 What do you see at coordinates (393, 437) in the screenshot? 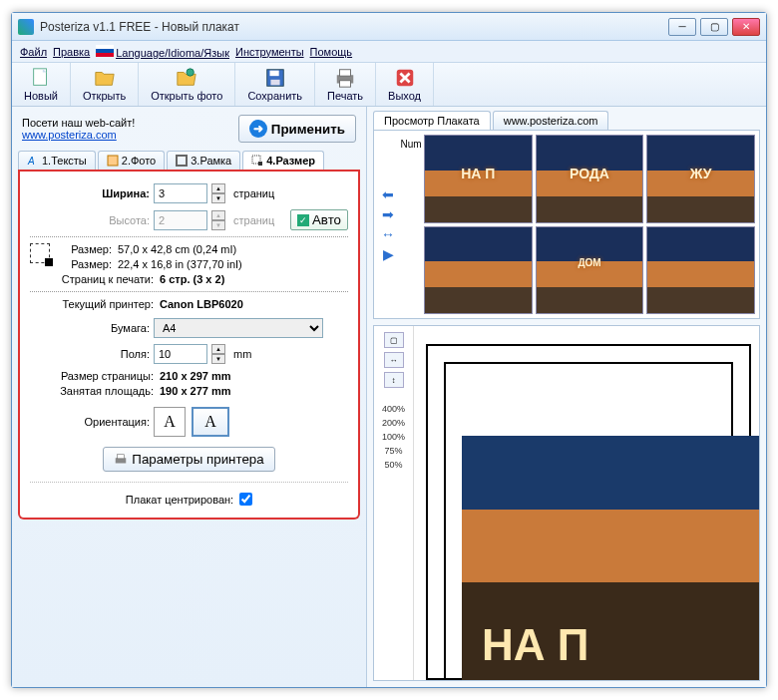
I see `zoom-100: 100%` at bounding box center [393, 437].